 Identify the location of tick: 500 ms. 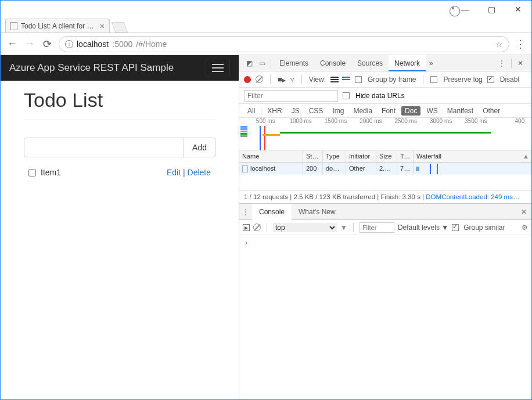
(266, 121).